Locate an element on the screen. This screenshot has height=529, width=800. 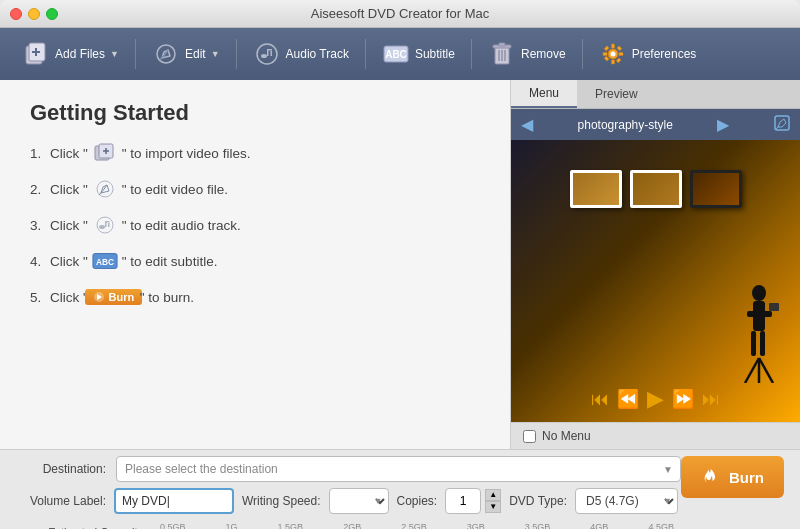
remove-label: Remove is located at coordinates (544, 54).